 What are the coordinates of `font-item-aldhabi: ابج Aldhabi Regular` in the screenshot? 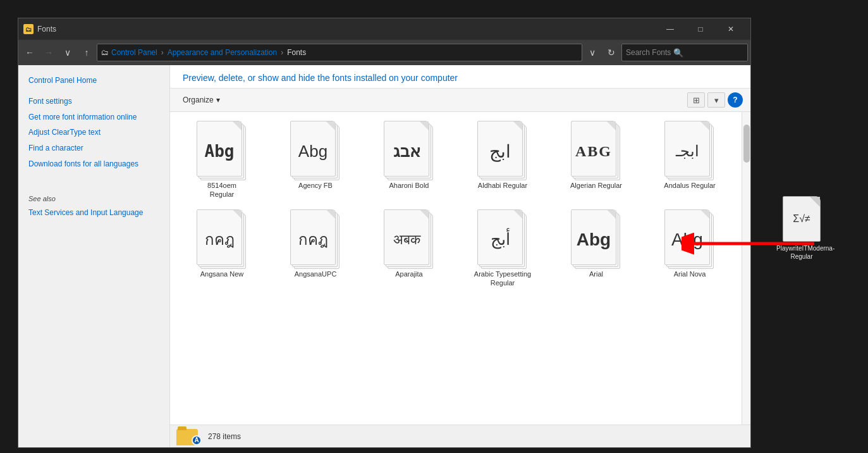 It's located at (503, 160).